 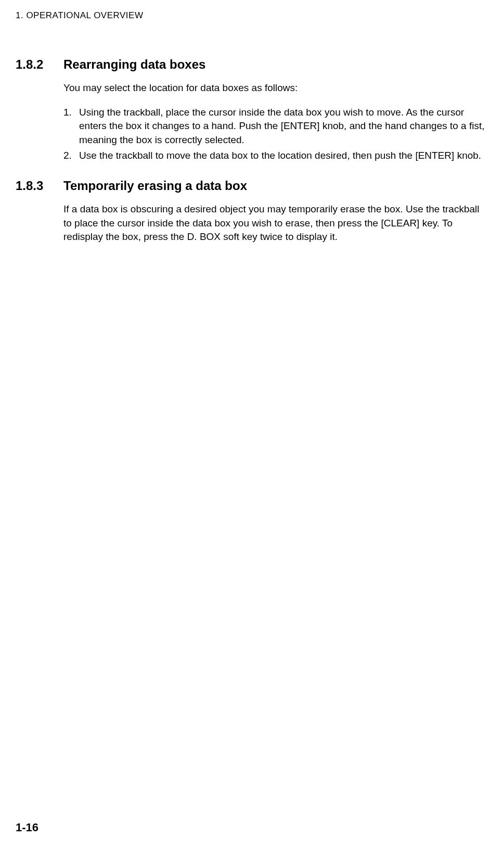 I want to click on section-heading: 1.8.3 Temporarily erasing a data box, so click(x=252, y=186).